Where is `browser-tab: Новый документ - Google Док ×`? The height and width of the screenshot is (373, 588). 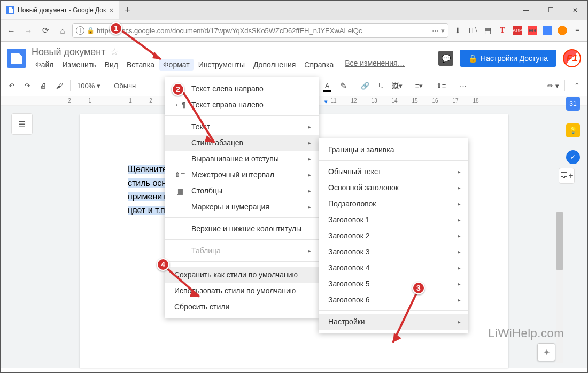
browser-tab: Новый документ - Google Док × is located at coordinates (60, 10).